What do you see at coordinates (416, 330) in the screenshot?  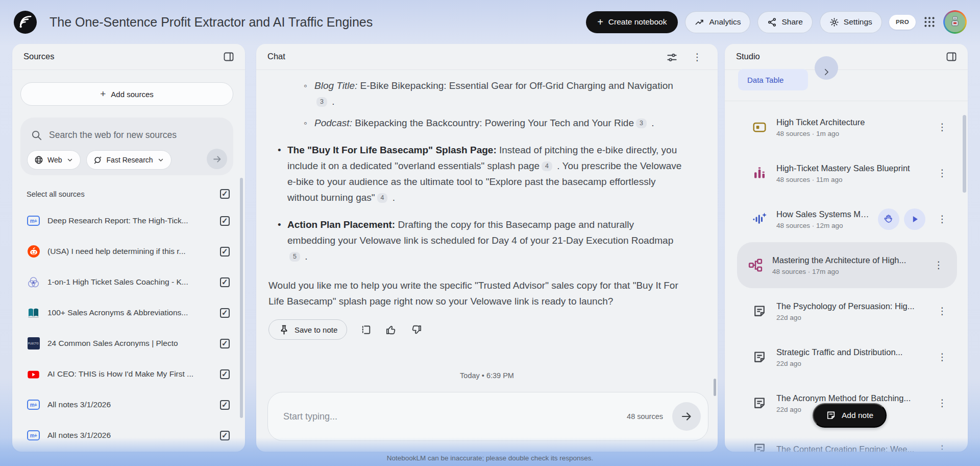 I see `thumbs-down-icon` at bounding box center [416, 330].